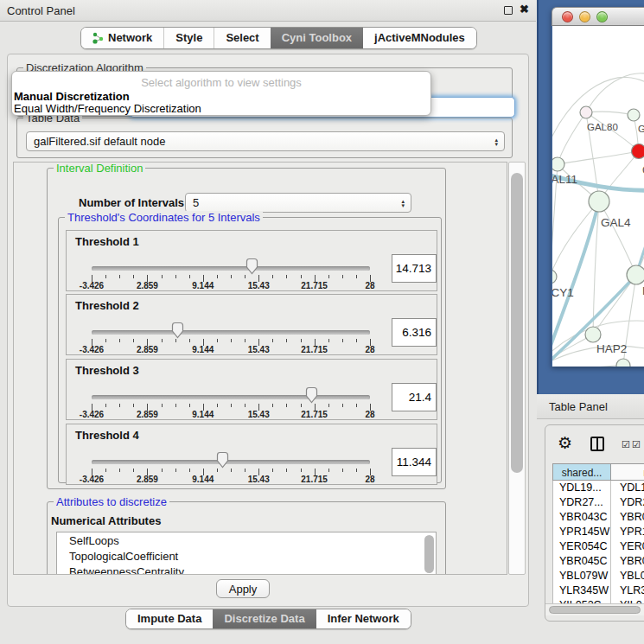 The width and height of the screenshot is (644, 644). I want to click on cell-shared-name: YBR043C, so click(582, 517).